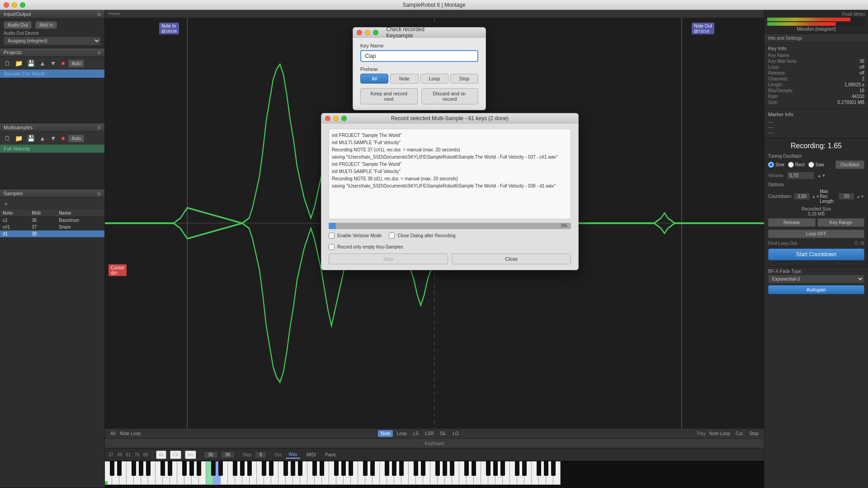 This screenshot has height=488, width=868. Describe the element at coordinates (63, 138) in the screenshot. I see `ms-record-btn: ●` at that location.